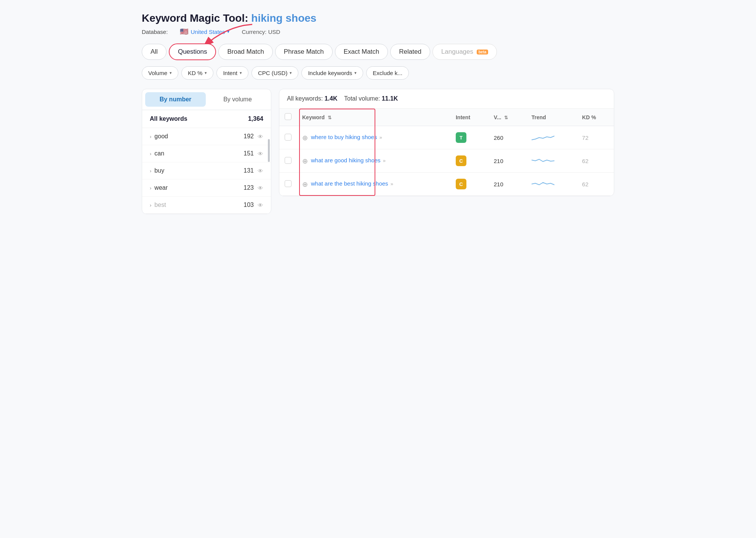 The width and height of the screenshot is (756, 538). I want to click on filter-volume: Volume ▾, so click(160, 73).